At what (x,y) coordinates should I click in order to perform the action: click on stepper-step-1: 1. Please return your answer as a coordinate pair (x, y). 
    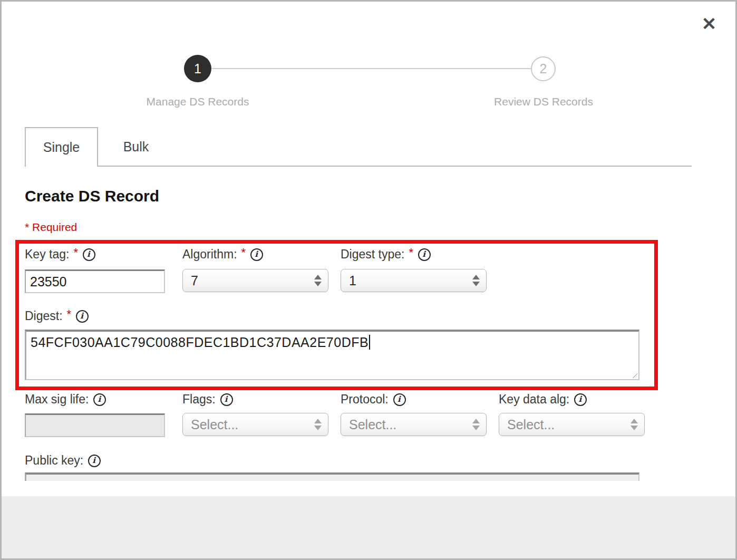
    Looking at the image, I should click on (198, 69).